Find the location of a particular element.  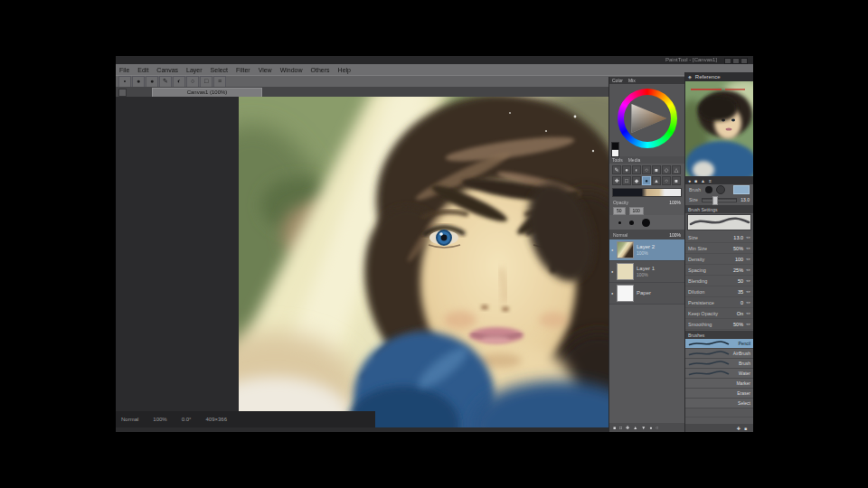

brush-tip-soft-icon is located at coordinates (721, 190).